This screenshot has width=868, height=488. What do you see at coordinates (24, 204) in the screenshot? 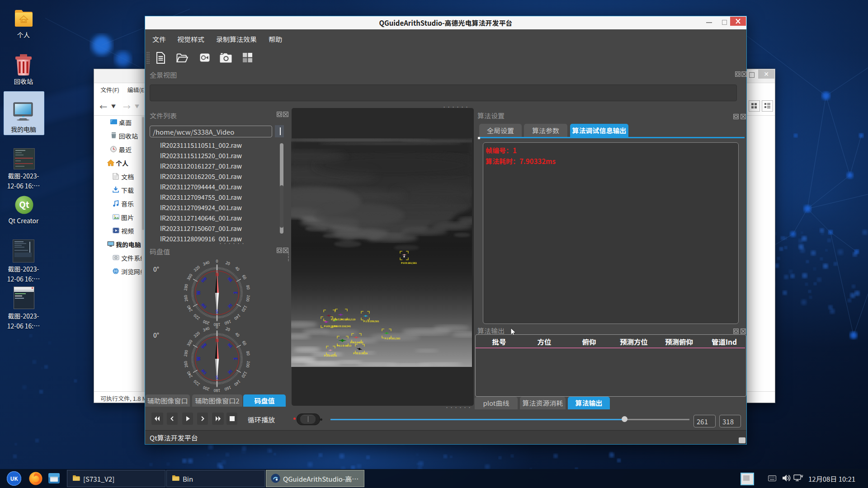
I see `svg-text: Qt` at bounding box center [24, 204].